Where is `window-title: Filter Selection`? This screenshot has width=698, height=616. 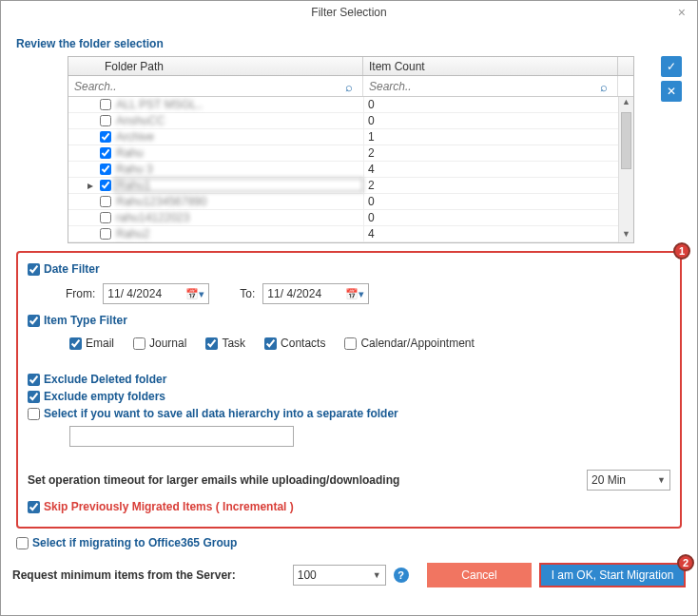 window-title: Filter Selection is located at coordinates (348, 12).